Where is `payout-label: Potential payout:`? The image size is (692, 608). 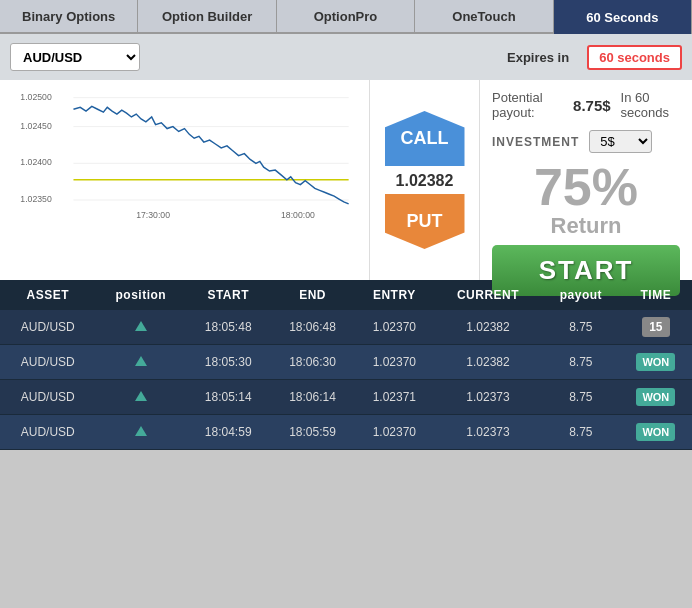
payout-label: Potential payout: is located at coordinates (528, 105).